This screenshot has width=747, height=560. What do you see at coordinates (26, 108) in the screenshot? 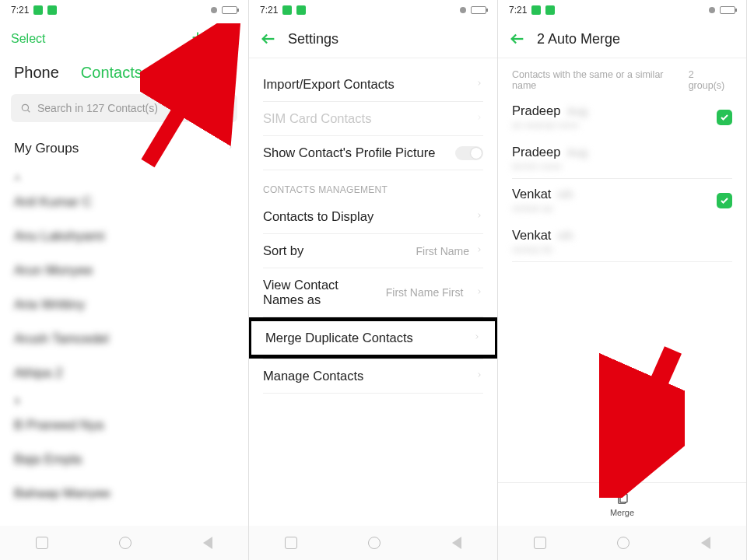
I see `search-icon` at bounding box center [26, 108].